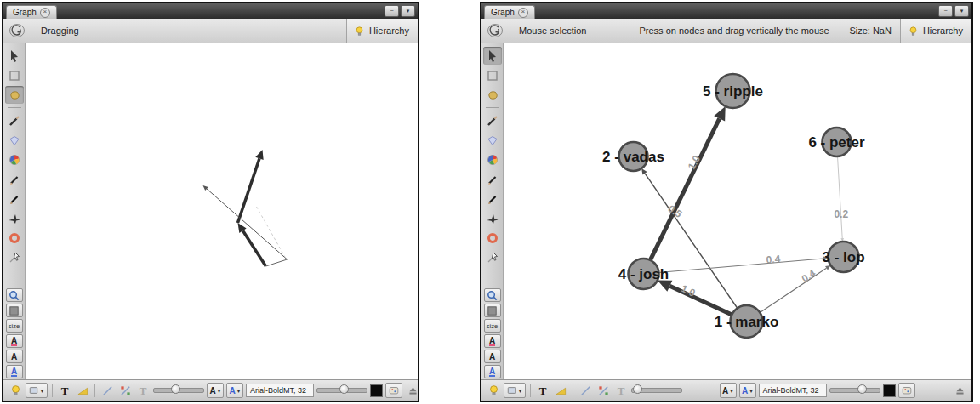  Describe the element at coordinates (943, 31) in the screenshot. I see `hierarchy-label: Hierarchy` at that location.